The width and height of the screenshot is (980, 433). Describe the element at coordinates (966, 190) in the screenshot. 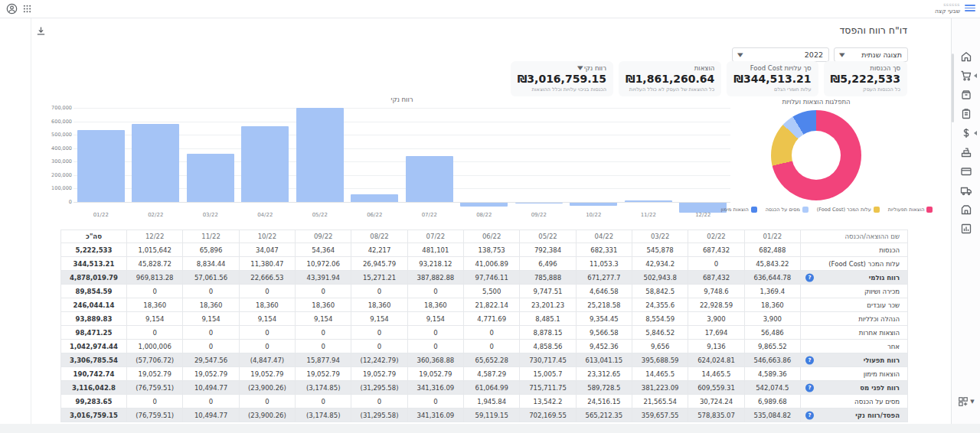

I see `delivery-icon` at that location.